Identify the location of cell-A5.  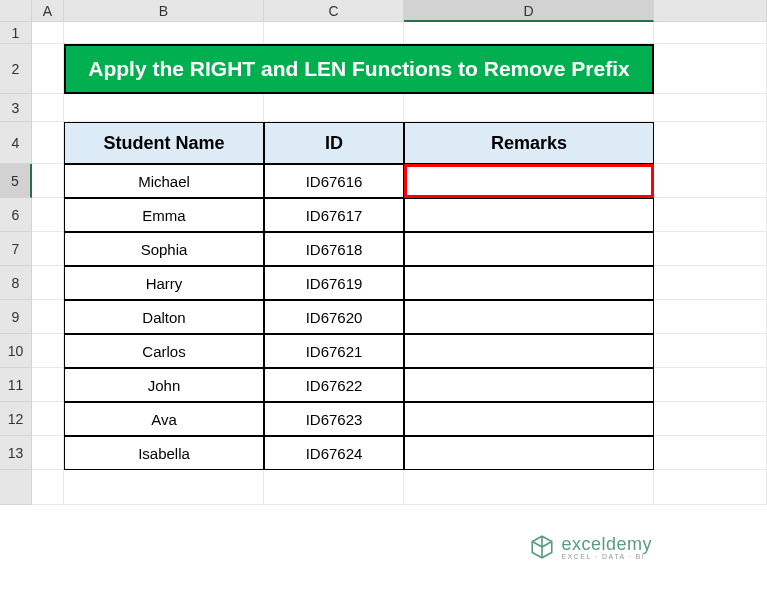
(48, 181).